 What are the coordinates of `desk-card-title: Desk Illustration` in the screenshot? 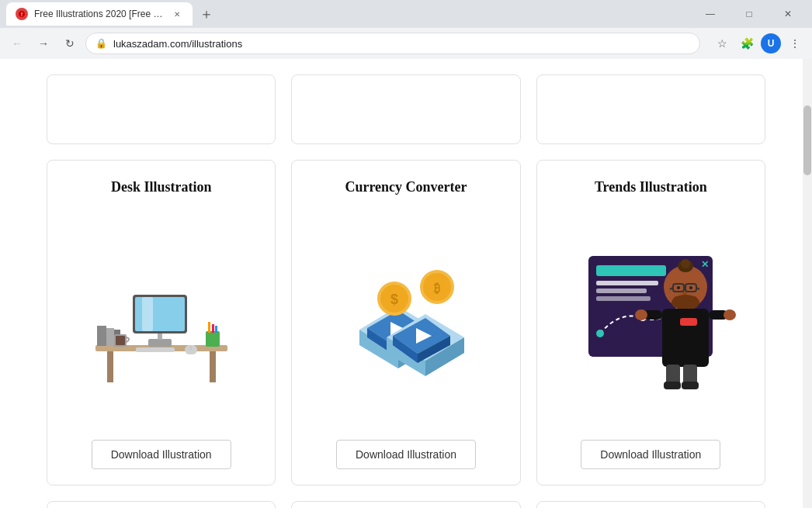 It's located at (161, 188).